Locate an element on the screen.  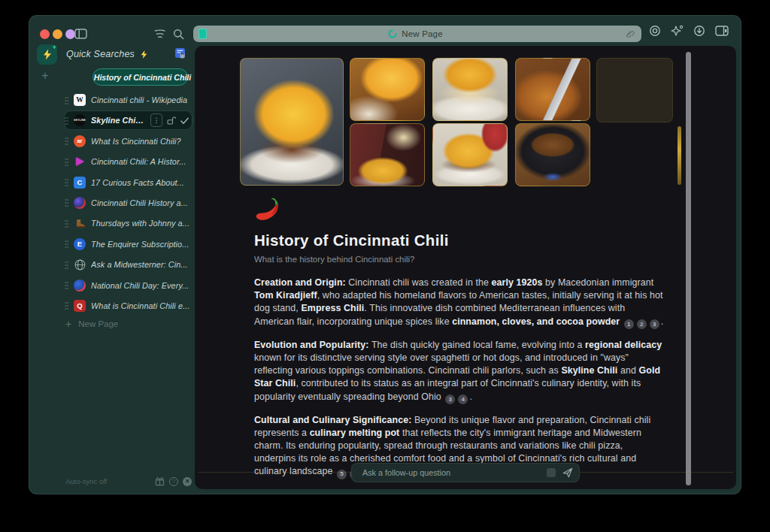
sidebar-item: Thursdays with Johnny a... is located at coordinates (128, 223).